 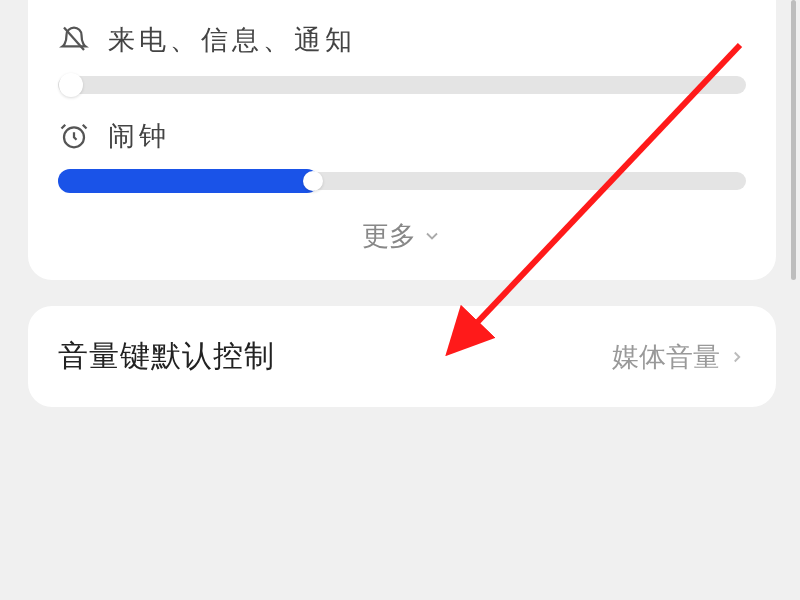 What do you see at coordinates (794, 140) in the screenshot?
I see `scrollbar` at bounding box center [794, 140].